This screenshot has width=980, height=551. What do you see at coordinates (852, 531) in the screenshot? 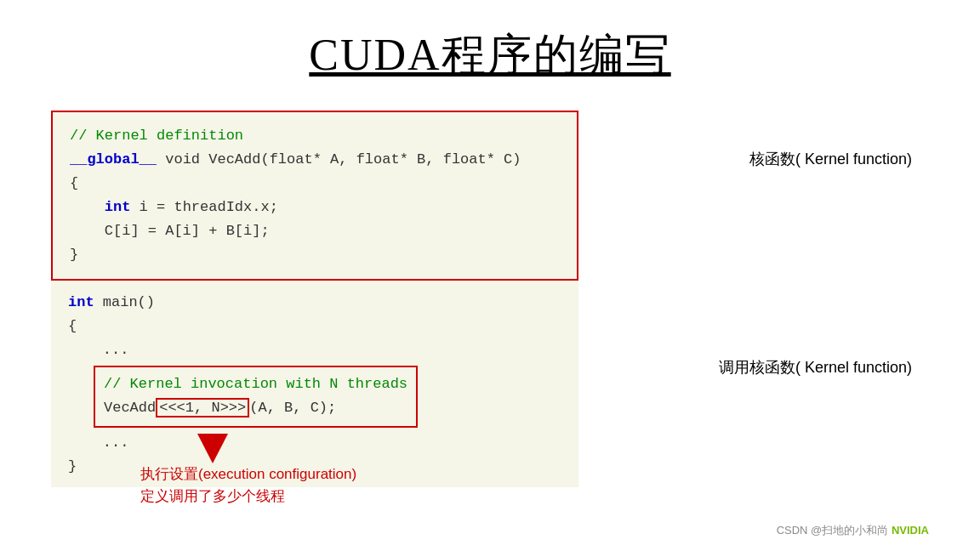
I see `watermark: CSDN @扫地的小和尚 NVIDIA` at bounding box center [852, 531].